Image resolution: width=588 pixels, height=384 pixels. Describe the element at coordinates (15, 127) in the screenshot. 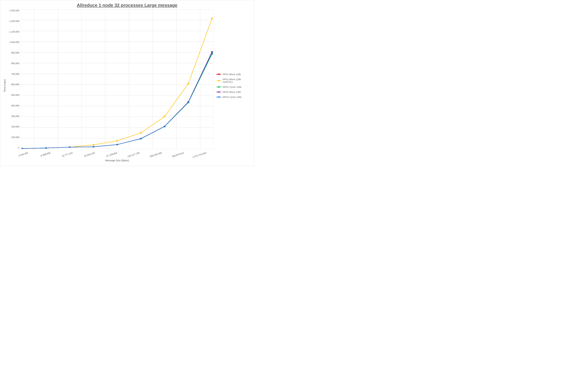

I see `y-tick-label: 200,000` at that location.